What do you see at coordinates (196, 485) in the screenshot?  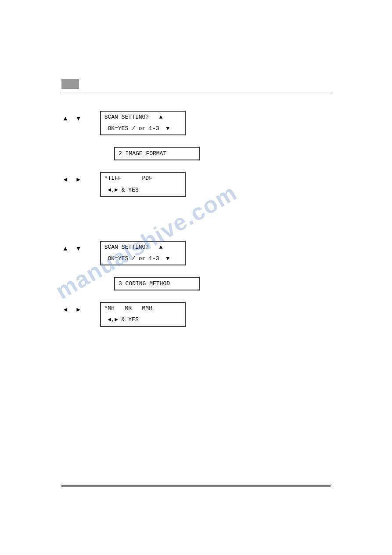 I see `bottom-rule1` at bounding box center [196, 485].